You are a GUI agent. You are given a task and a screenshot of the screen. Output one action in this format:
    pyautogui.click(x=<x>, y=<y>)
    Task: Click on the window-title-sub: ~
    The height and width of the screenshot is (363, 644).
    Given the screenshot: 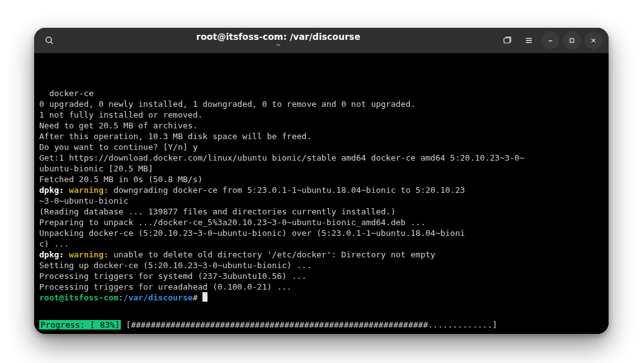 What is the action you would take?
    pyautogui.click(x=278, y=46)
    